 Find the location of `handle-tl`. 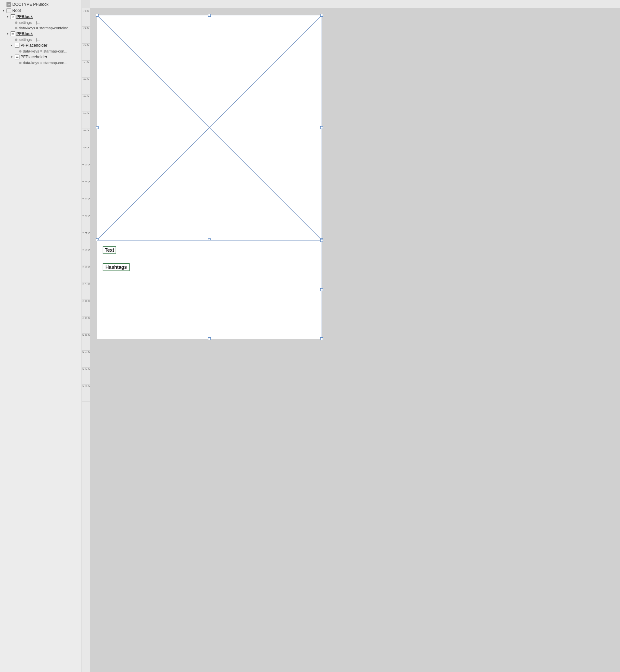

handle-tl is located at coordinates (97, 15).